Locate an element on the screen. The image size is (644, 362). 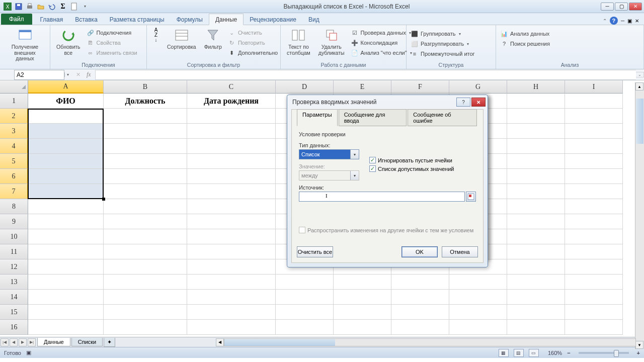
select-all-corner is located at coordinates (14, 87).